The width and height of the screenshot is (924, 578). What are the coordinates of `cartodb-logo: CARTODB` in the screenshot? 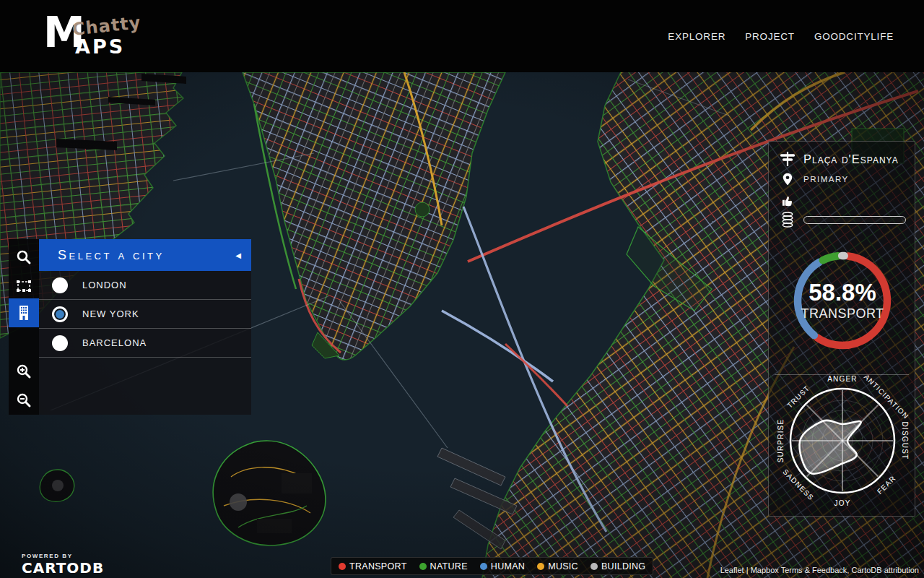 It's located at (63, 568).